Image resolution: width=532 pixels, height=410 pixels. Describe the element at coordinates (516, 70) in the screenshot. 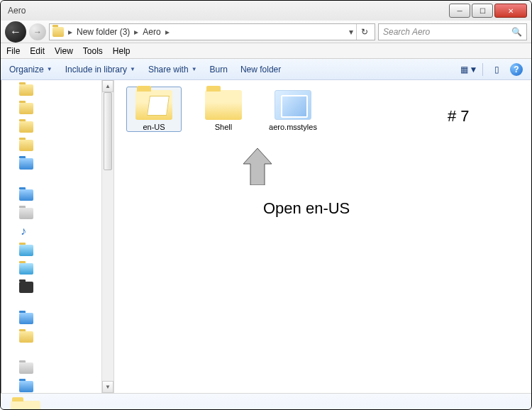

I see `help-icon: ?` at that location.